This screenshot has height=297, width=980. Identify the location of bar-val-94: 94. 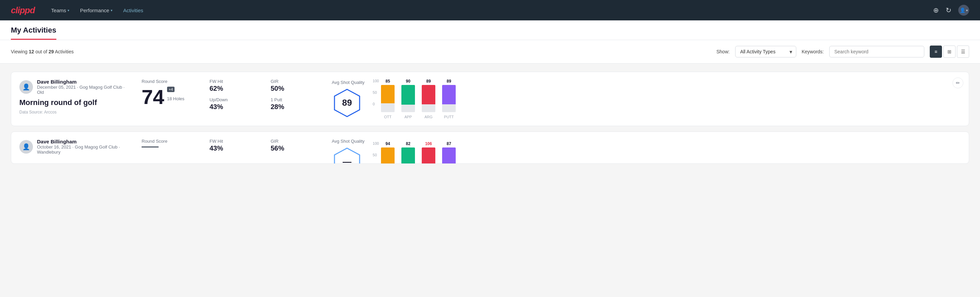
(388, 144).